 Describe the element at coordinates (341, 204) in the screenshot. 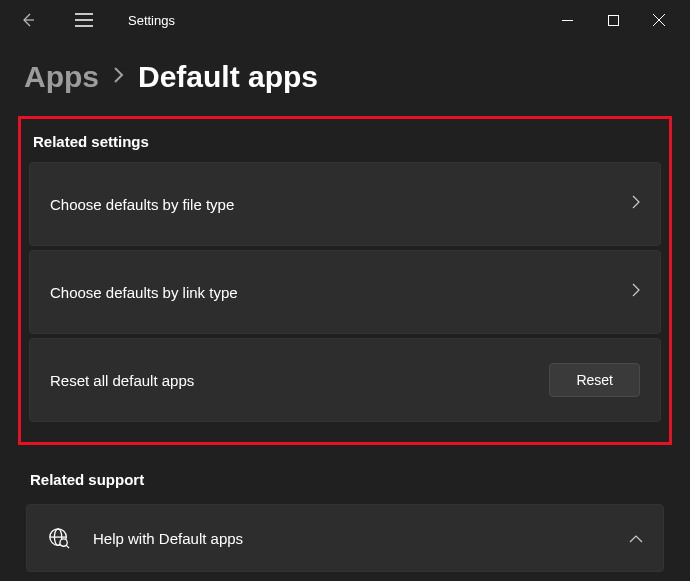

I see `file-type-label: Choose defaults by file type` at that location.